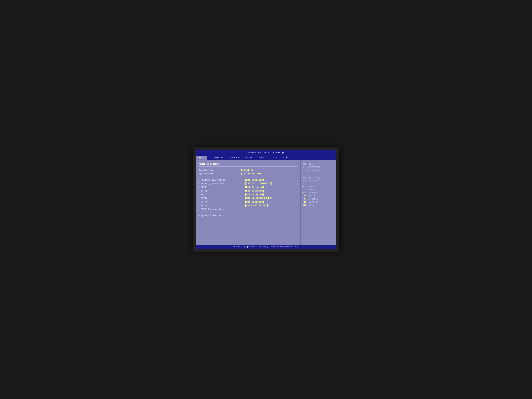 The width and height of the screenshot is (532, 399). What do you see at coordinates (259, 198) in the screenshot?
I see `device-value-5: [WDC WD10EARS-003BB]` at bounding box center [259, 198].